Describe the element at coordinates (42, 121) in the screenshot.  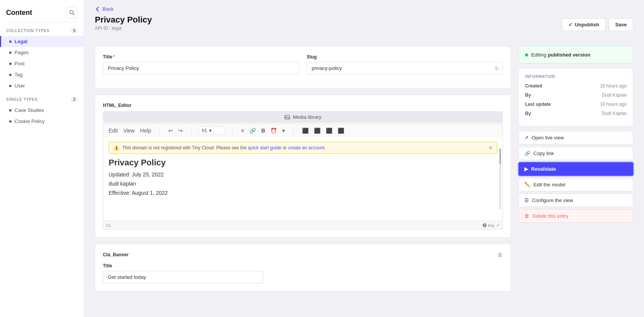
I see `sidebar-item-cookie-policy: Cookie Policy` at that location.